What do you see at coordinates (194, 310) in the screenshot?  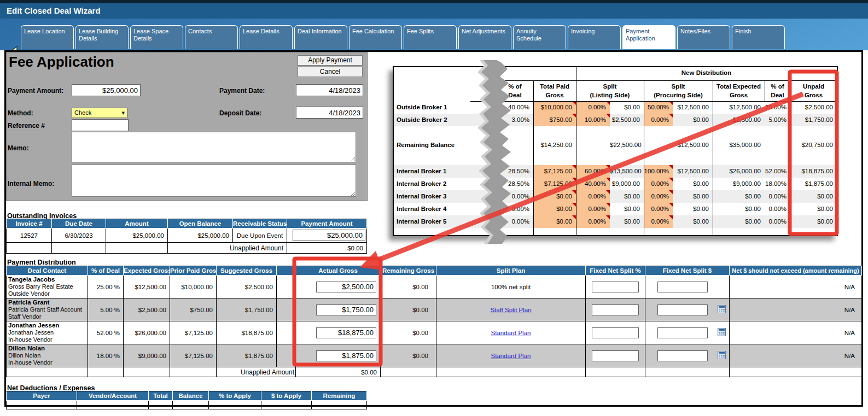 I see `pd-prior-paid-gross-cell: $750.00` at bounding box center [194, 310].